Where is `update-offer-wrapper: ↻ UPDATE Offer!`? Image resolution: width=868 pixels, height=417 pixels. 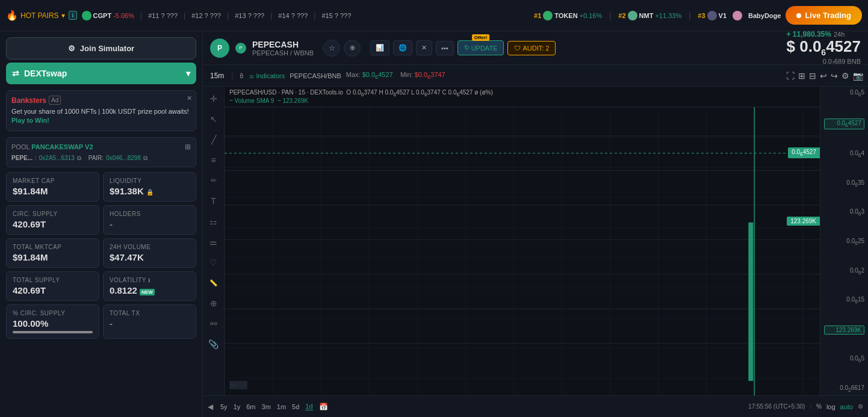
update-offer-wrapper: ↻ UPDATE Offer! is located at coordinates (481, 48).